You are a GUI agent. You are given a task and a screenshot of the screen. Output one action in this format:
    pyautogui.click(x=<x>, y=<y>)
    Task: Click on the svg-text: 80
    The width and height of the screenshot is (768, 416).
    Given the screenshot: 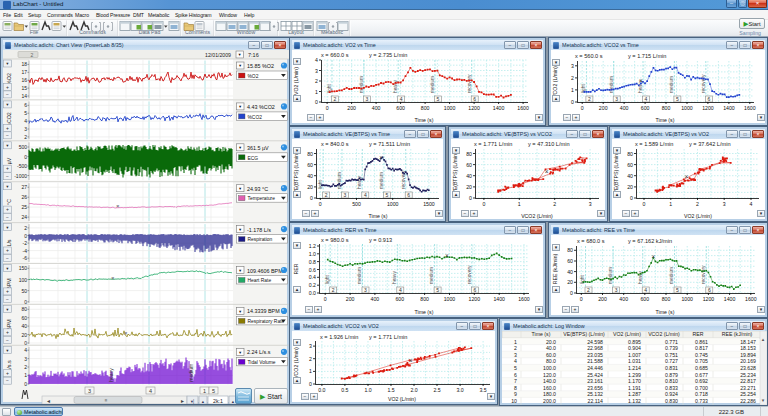 What is the action you would take?
    pyautogui.click(x=310, y=154)
    